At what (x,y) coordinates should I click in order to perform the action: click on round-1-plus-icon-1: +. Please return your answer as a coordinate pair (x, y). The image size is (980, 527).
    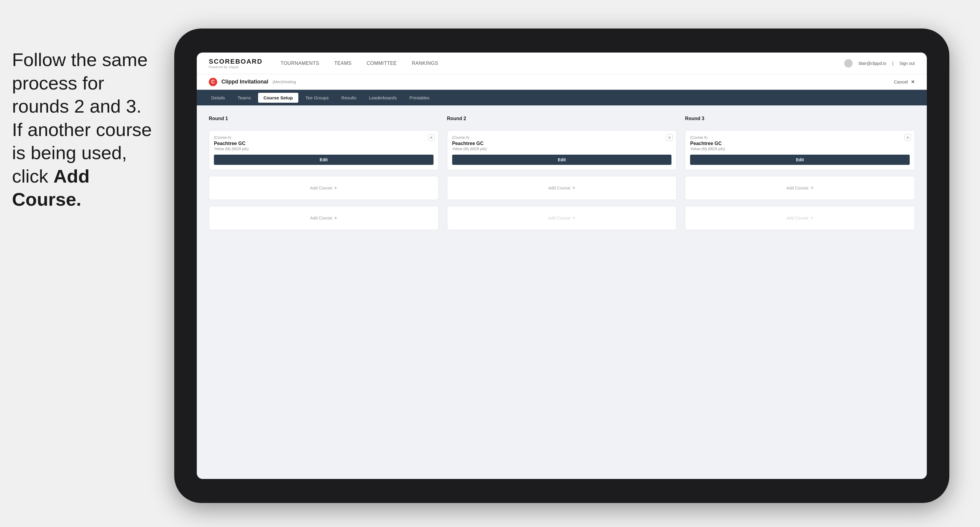
    Looking at the image, I should click on (336, 188).